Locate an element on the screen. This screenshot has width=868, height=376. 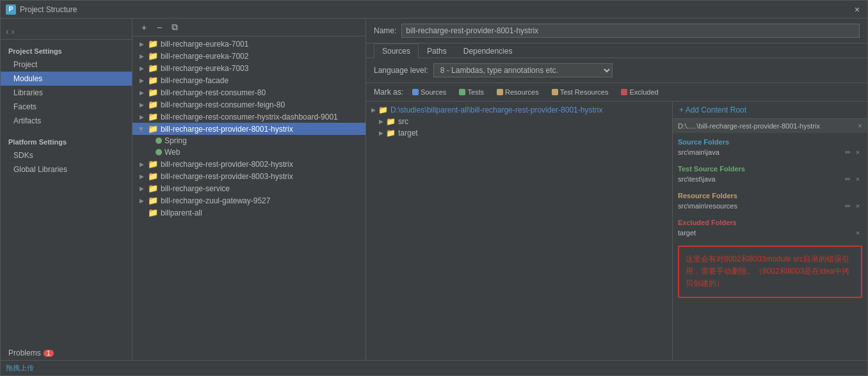
module-item-eureka-7002: ▶ 📁 bill-recharge-eureka-7002 is located at coordinates (249, 56).